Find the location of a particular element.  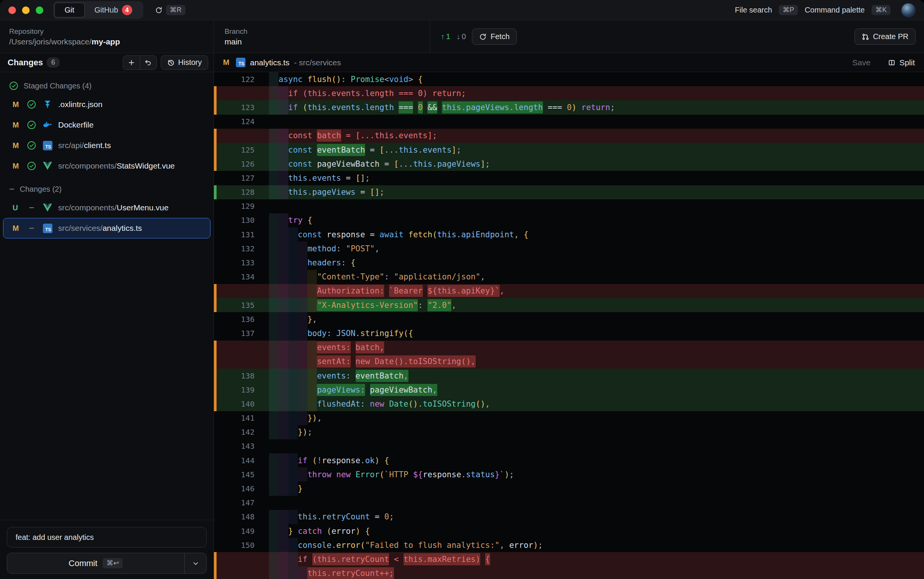

save-button: Save is located at coordinates (861, 63).